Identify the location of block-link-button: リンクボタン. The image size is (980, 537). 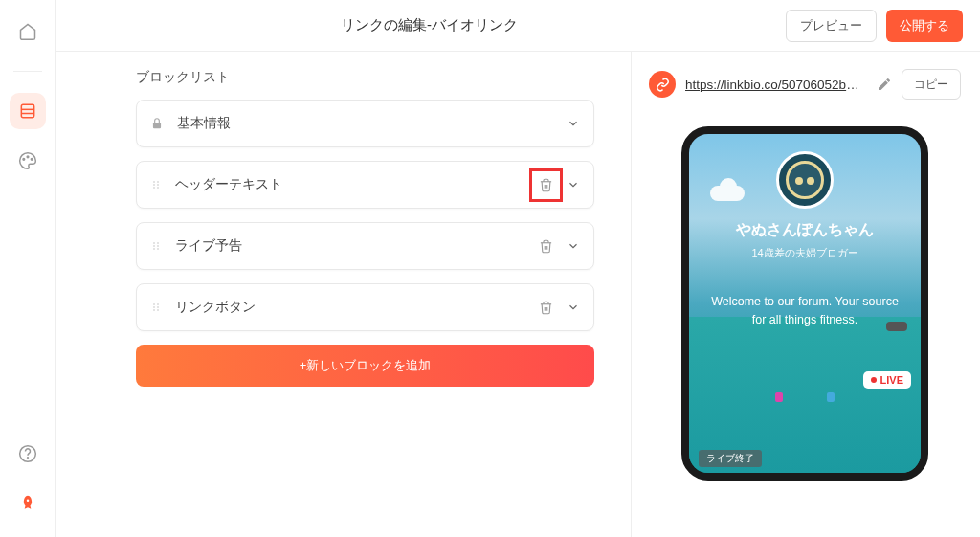
(366, 307).